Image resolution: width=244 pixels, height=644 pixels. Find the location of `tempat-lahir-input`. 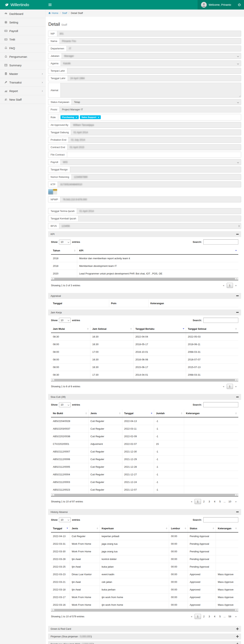

tempat-lahir-input is located at coordinates (154, 71).